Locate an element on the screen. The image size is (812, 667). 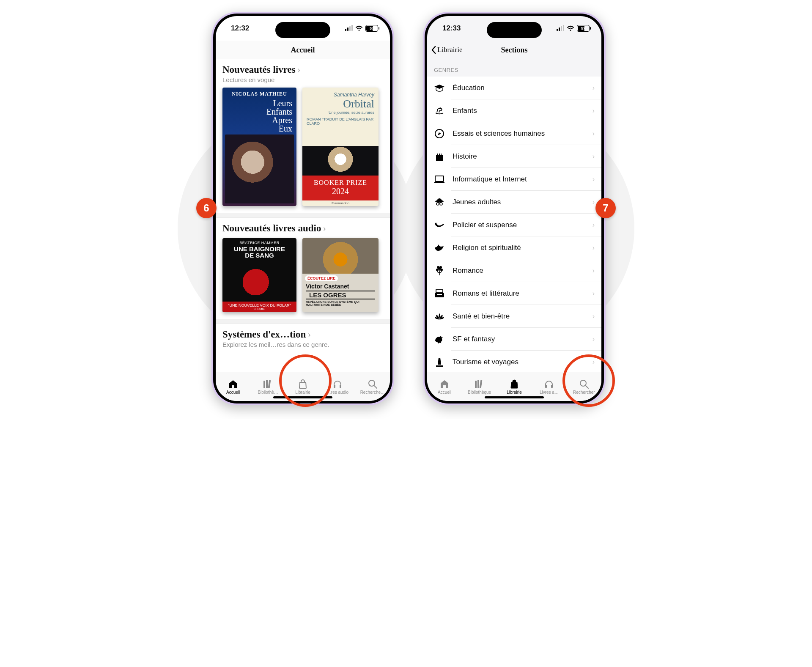
genre-cell: Romans et littérature› is located at coordinates (514, 294).